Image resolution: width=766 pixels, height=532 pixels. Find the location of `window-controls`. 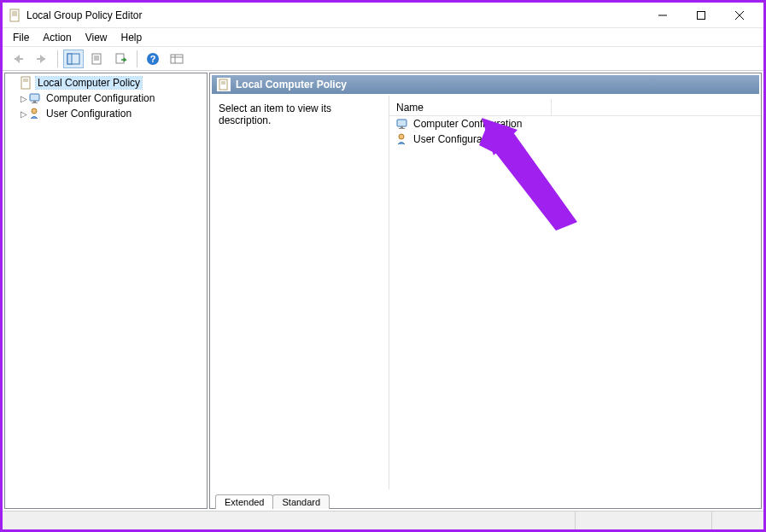

window-controls is located at coordinates (700, 15).